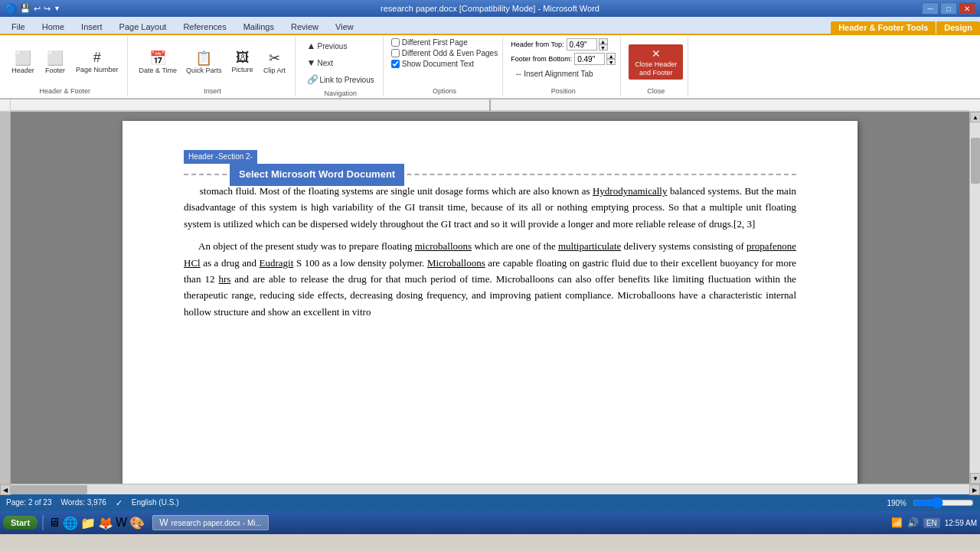 The width and height of the screenshot is (980, 551). What do you see at coordinates (975, 478) in the screenshot?
I see `scroll-down-arrow: ▼` at bounding box center [975, 478].